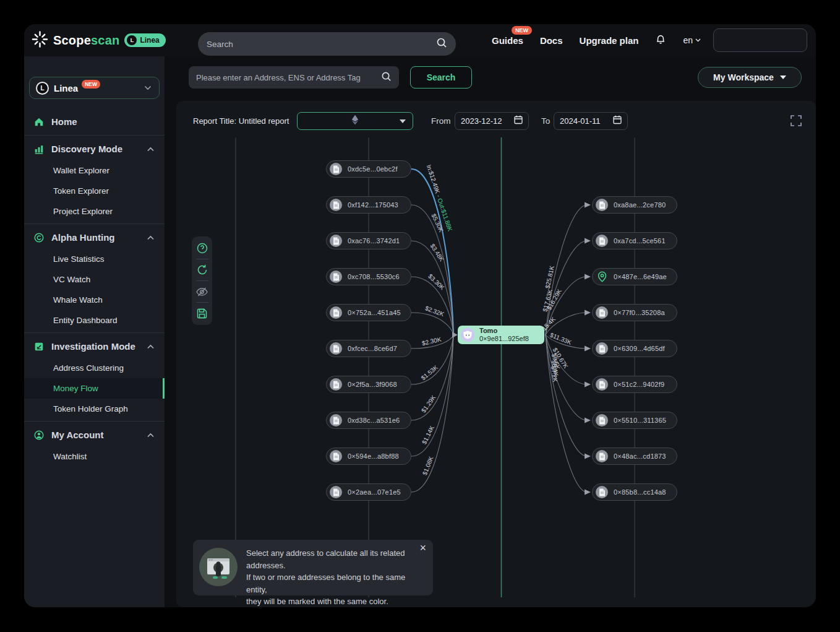 This screenshot has height=632, width=840. I want to click on wallet-connect-box, so click(760, 40).